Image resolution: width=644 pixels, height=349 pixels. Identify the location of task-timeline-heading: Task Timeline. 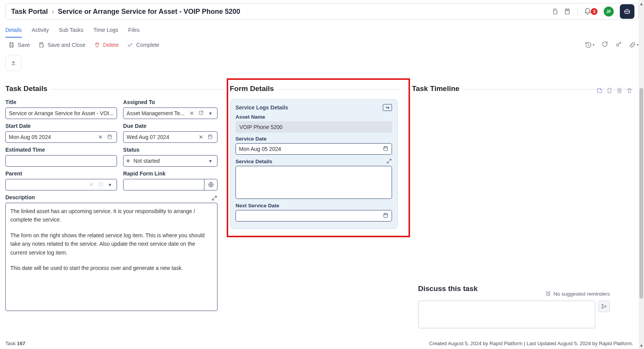
(438, 89).